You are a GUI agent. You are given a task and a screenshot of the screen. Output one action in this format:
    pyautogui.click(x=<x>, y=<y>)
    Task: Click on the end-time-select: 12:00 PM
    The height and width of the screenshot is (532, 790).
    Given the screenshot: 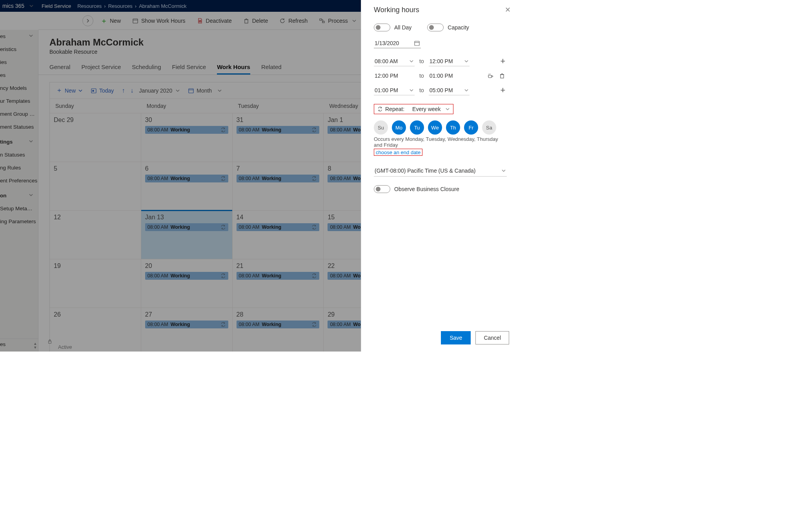 What is the action you would take?
    pyautogui.click(x=449, y=61)
    